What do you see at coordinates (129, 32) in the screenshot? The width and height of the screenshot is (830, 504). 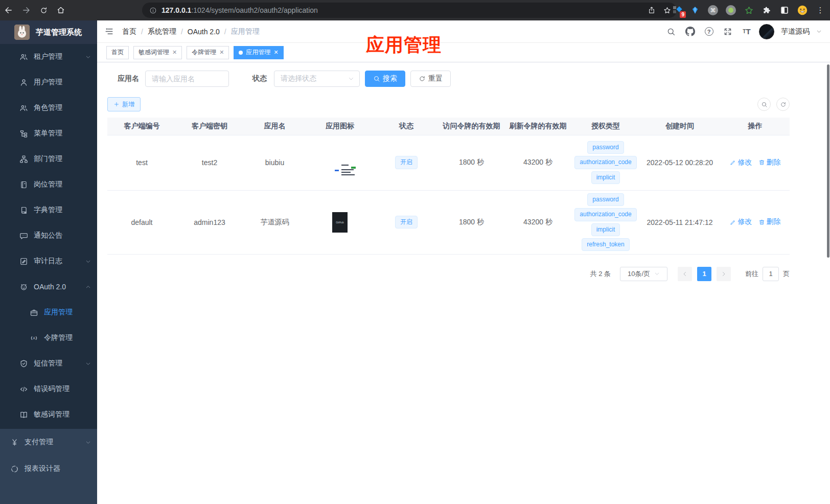 I see `breadcrumb-home: 首页` at bounding box center [129, 32].